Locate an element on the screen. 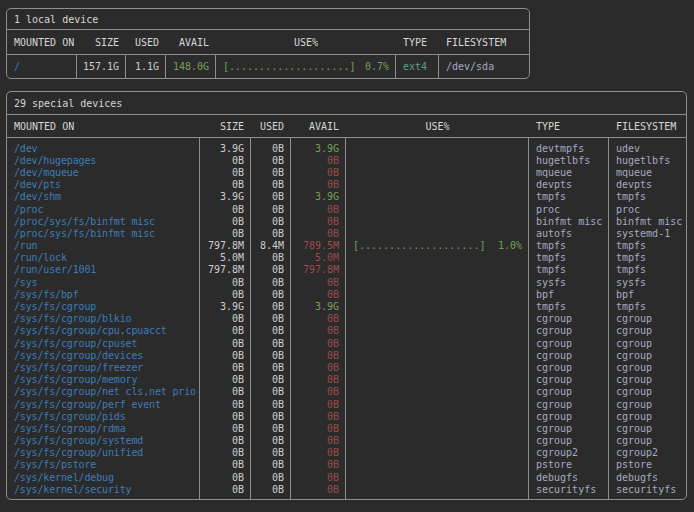 Image resolution: width=694 pixels, height=512 pixels. device-row: /sys/fs/cgroup/memory0B0B0Bcgroupcgroup is located at coordinates (346, 380).